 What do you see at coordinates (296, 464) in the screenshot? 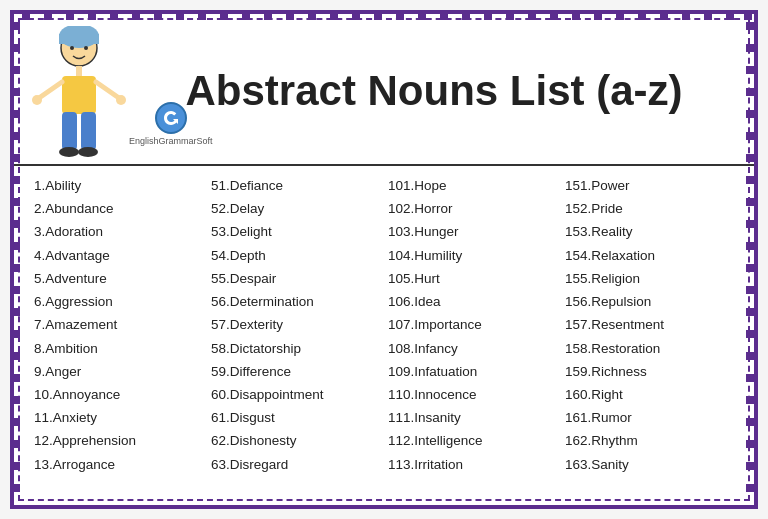
I see `list-item: 63.Disregard` at bounding box center [296, 464].